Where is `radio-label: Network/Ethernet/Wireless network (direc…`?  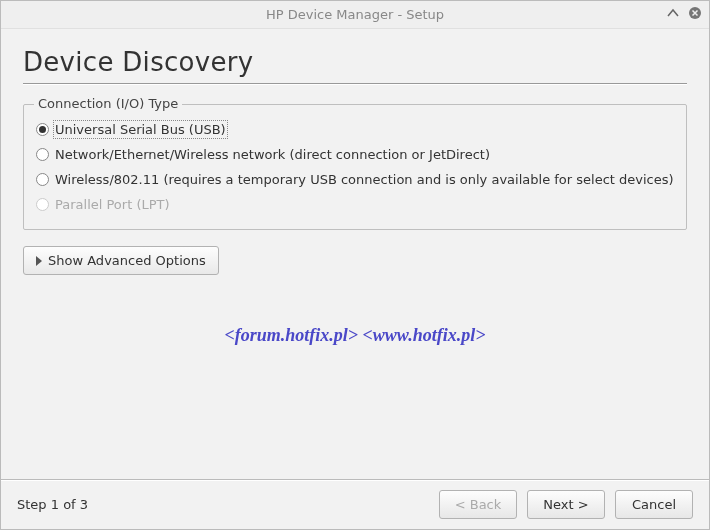
radio-label: Network/Ethernet/Wireless network (direc… is located at coordinates (272, 154).